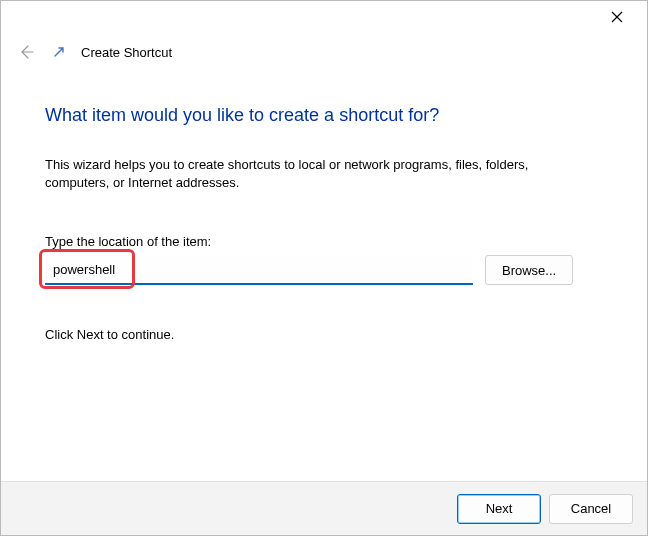 The height and width of the screenshot is (536, 648). Describe the element at coordinates (324, 17) in the screenshot. I see `titlebar` at that location.